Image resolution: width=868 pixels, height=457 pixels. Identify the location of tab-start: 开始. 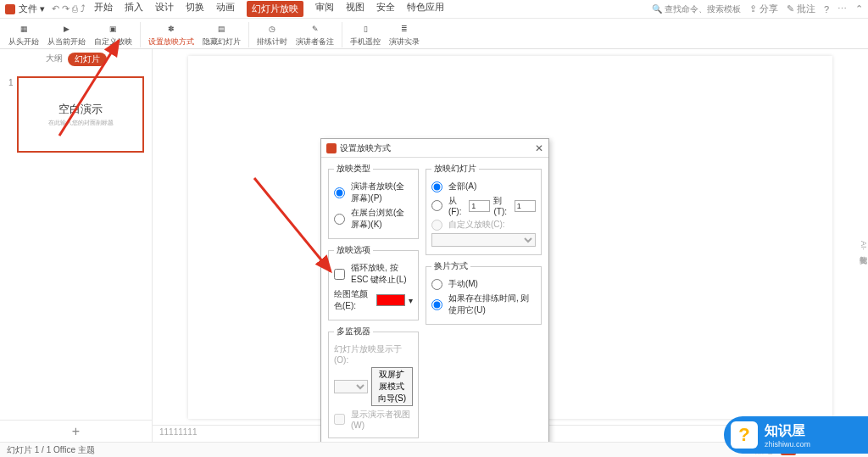
(103, 8).